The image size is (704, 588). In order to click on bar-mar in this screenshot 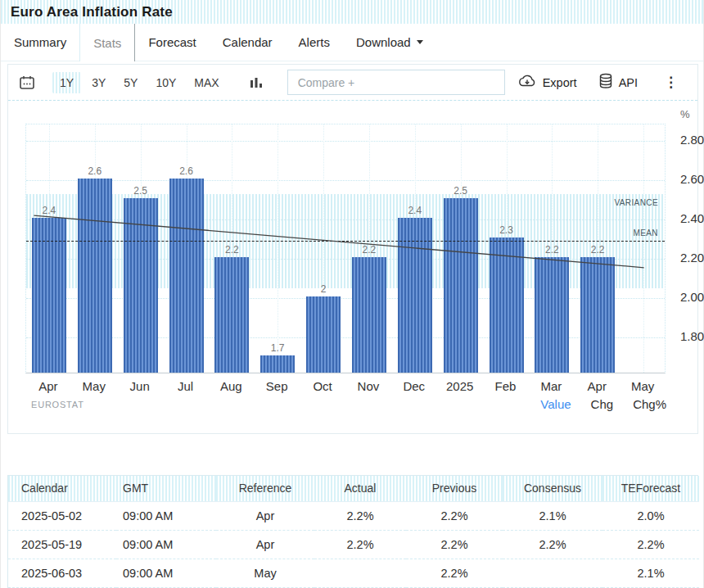, I will do `click(552, 314)`.